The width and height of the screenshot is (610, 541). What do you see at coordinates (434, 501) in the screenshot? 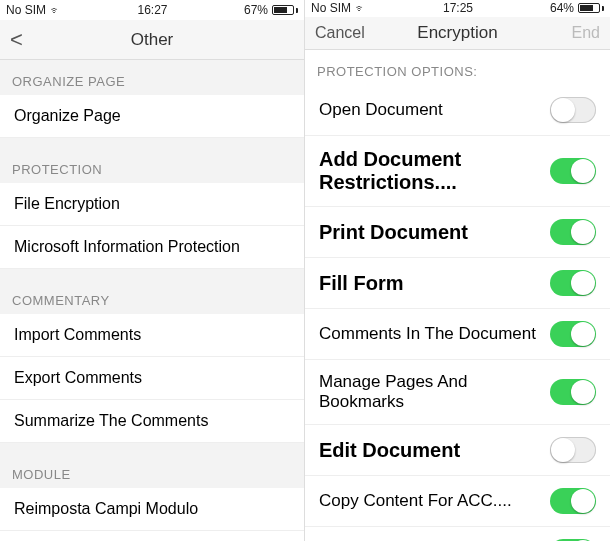
I see `option-label: Copy Content For ACC....` at bounding box center [434, 501].